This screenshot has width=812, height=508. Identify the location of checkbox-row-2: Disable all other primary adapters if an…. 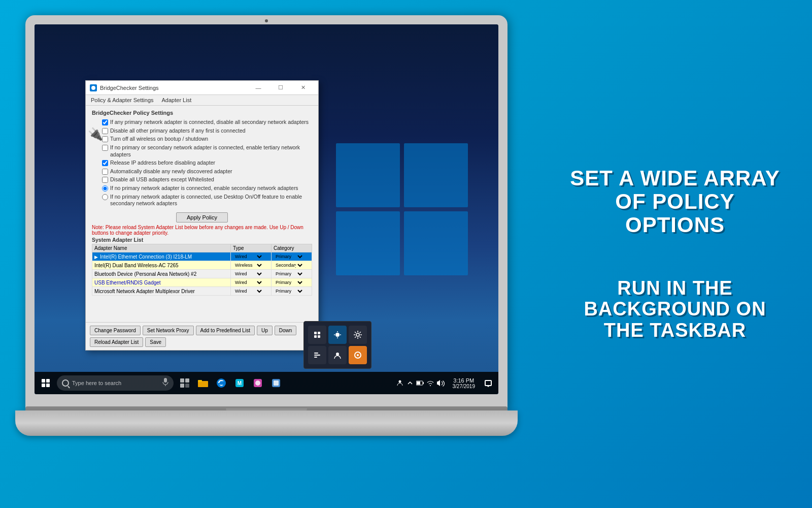
(207, 131).